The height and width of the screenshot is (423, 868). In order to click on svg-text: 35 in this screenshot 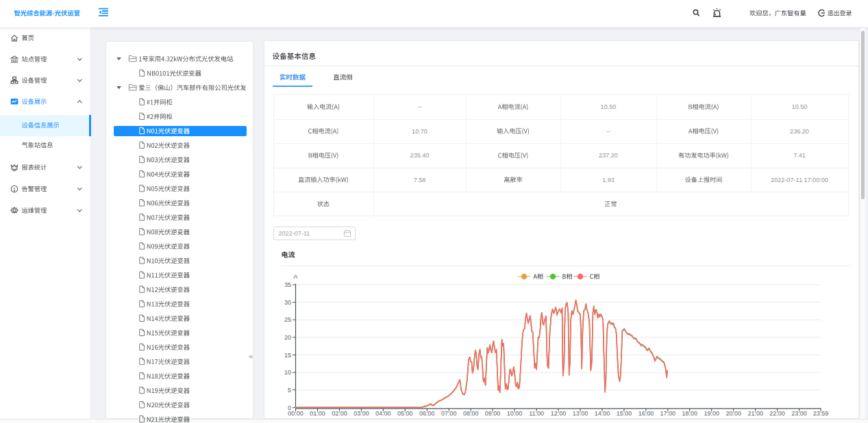, I will do `click(288, 285)`.